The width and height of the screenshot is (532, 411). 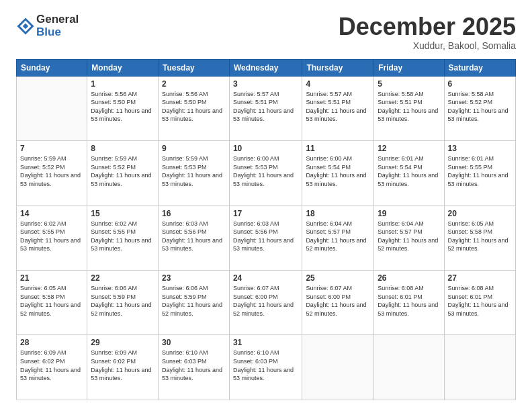 What do you see at coordinates (122, 148) in the screenshot?
I see `day-number: 8` at bounding box center [122, 148].